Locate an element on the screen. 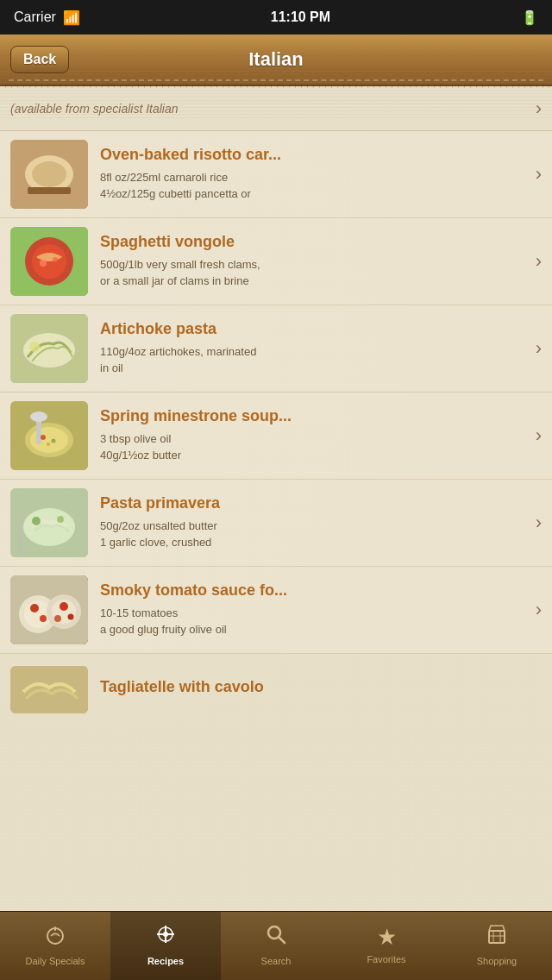  tab-daily-specials-label: Daily Specials is located at coordinates (55, 961).